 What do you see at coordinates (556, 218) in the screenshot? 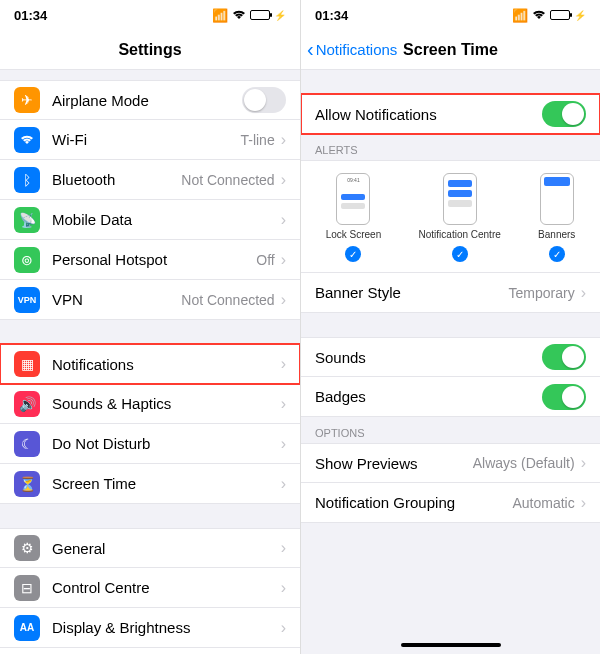
I see `alert-banners: Banners ✓` at bounding box center [556, 218].